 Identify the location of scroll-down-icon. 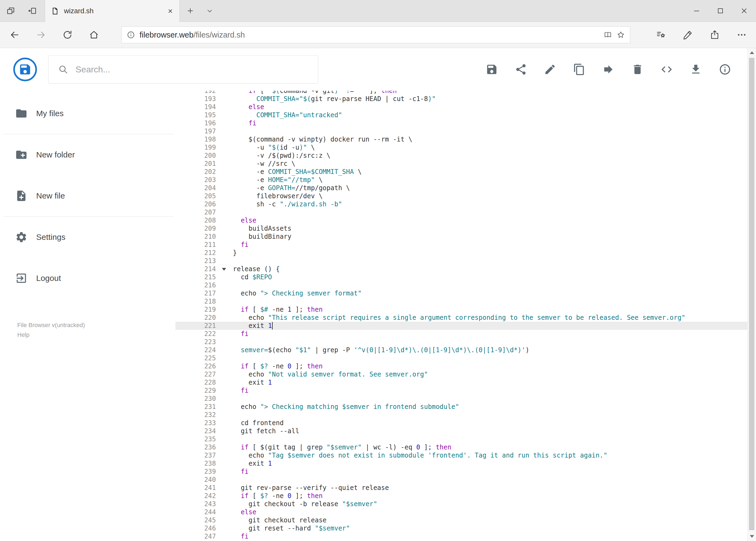
(752, 536).